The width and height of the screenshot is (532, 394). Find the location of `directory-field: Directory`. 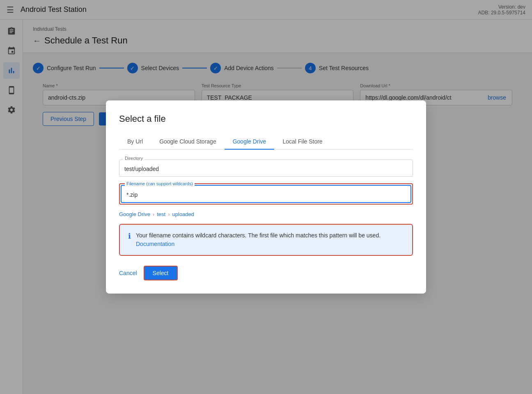

directory-field: Directory is located at coordinates (266, 168).